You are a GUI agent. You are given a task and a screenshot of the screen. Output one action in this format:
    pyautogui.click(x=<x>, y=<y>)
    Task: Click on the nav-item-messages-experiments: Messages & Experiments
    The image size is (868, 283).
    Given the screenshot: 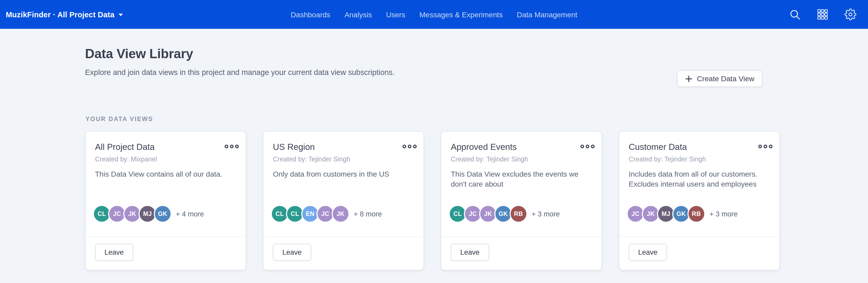 What is the action you would take?
    pyautogui.click(x=461, y=14)
    